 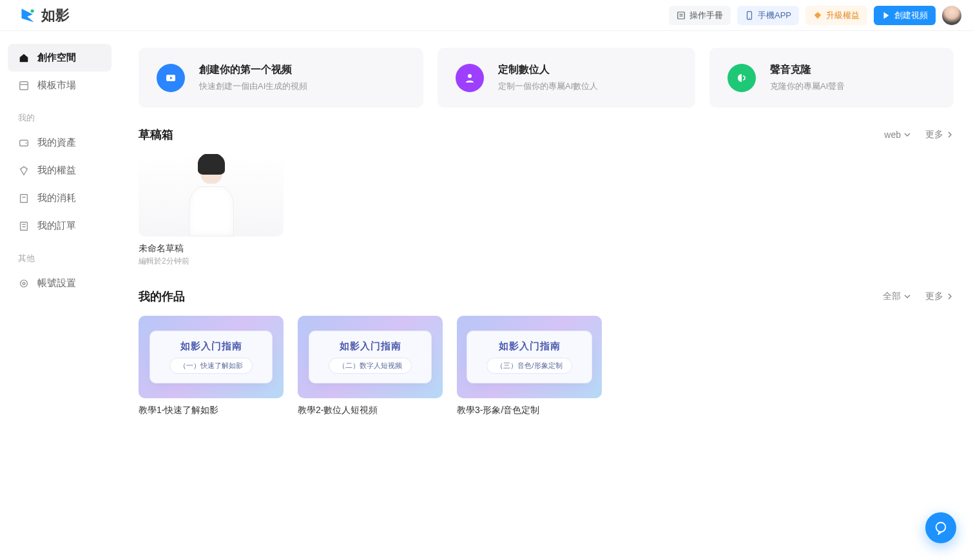 I want to click on work-title: 教學2-數位人短視頻, so click(x=370, y=410).